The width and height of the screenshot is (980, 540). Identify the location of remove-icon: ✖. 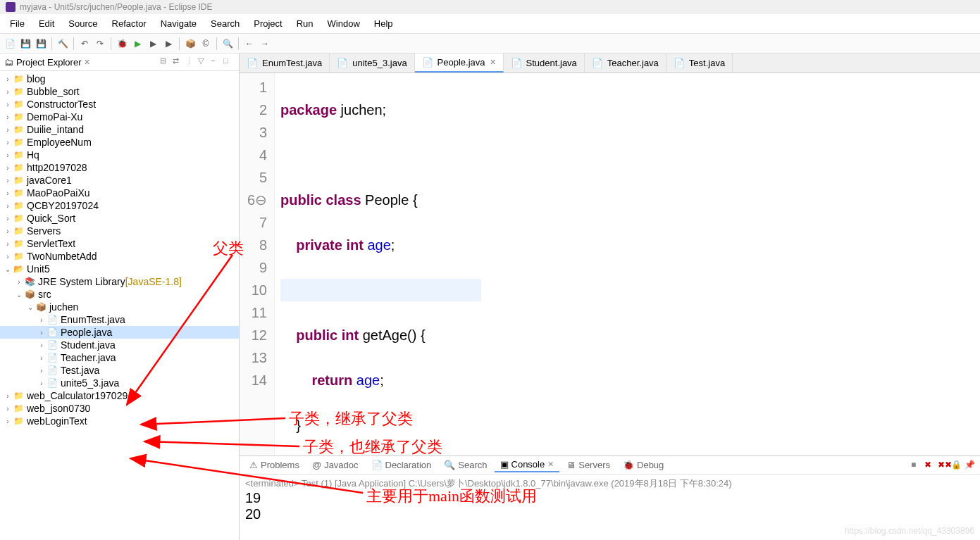
(930, 465).